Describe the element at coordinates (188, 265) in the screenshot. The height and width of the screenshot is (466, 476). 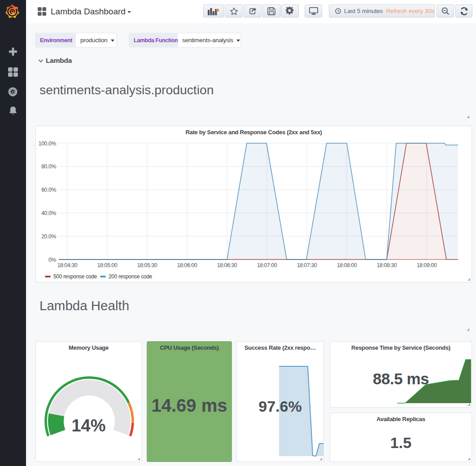
I see `svg-text: 18:06:00` at that location.